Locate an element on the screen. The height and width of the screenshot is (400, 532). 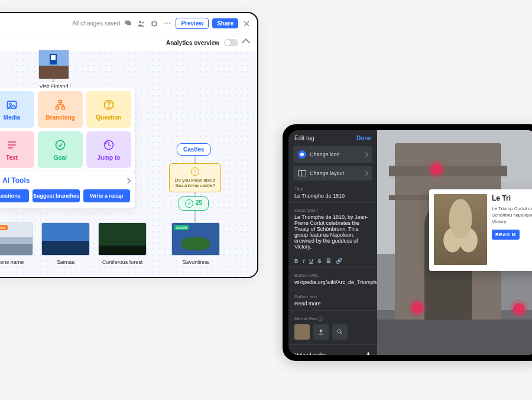
scene-label: Scene name is located at coordinates (17, 262).